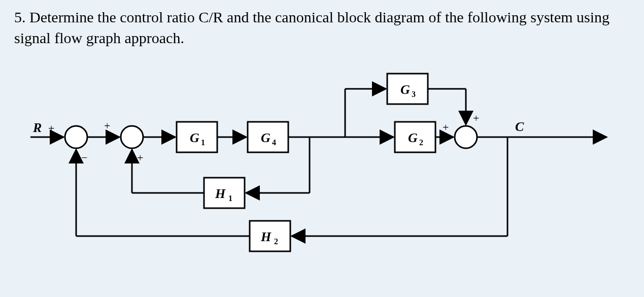 The image size is (644, 297). Describe the element at coordinates (274, 142) in the screenshot. I see `g4-sub: 4` at that location.